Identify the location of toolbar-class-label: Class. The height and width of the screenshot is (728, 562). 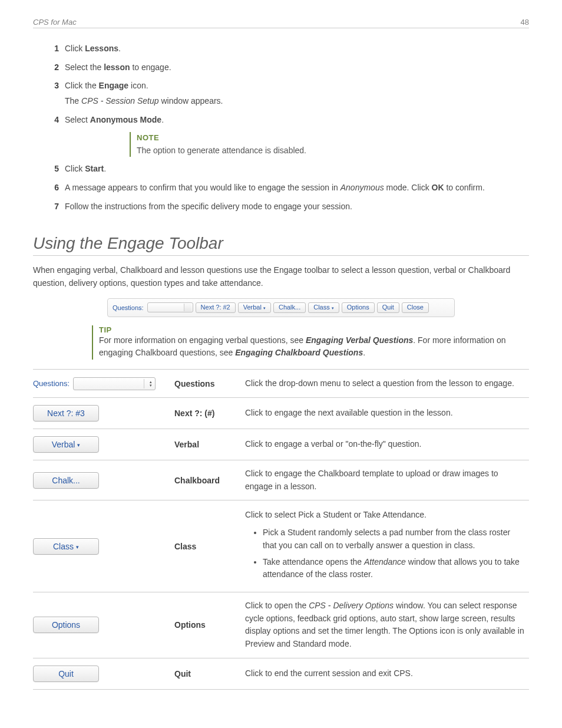
(322, 308).